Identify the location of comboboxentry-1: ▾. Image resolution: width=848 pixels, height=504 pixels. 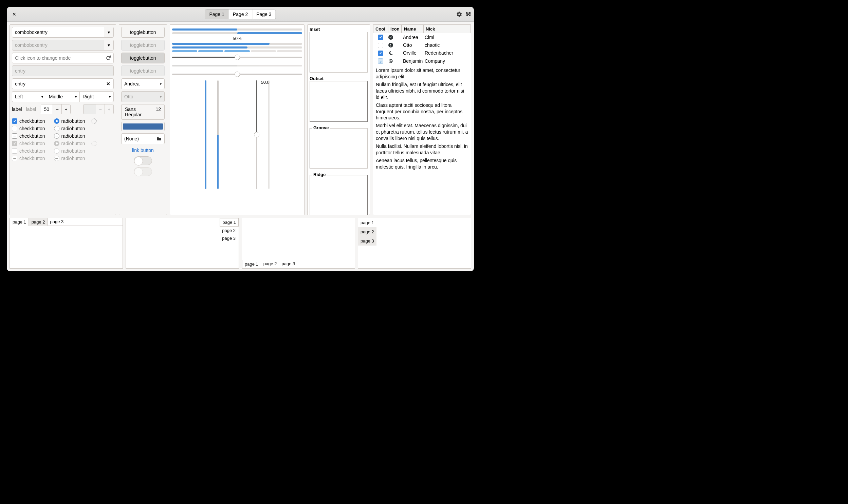
(63, 32).